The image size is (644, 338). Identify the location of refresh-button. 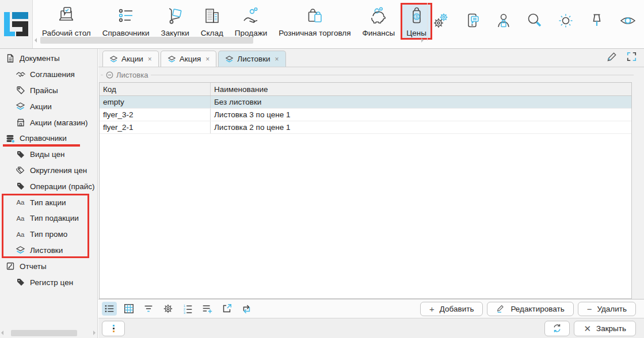
(557, 329).